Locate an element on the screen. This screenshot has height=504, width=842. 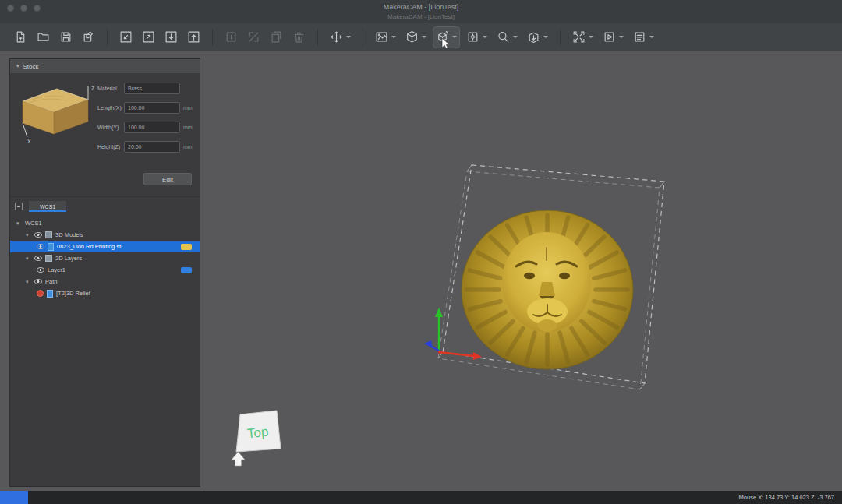
edit-stock-button: Edit is located at coordinates (168, 179).